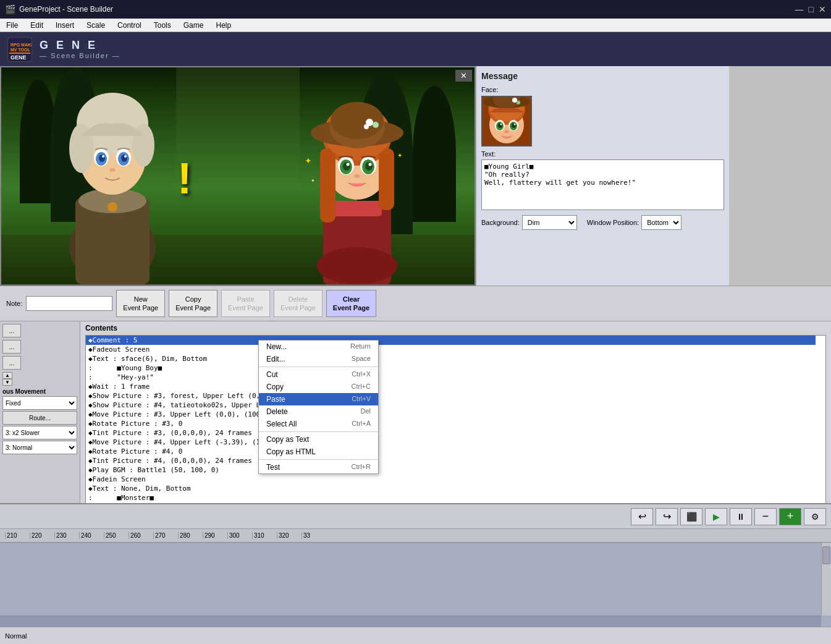  Describe the element at coordinates (162, 25) in the screenshot. I see `menu-tools: Tools` at that location.